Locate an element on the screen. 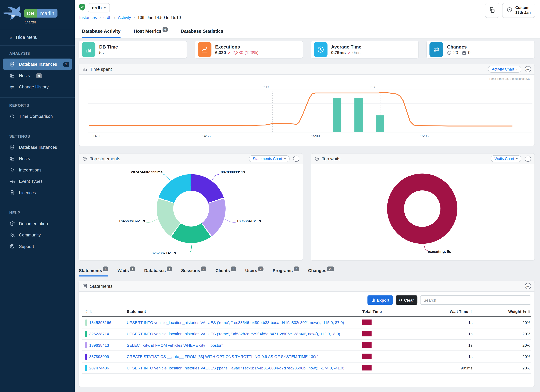 This screenshot has height=392, width=540. sidebar-item-community: Community is located at coordinates (37, 235).